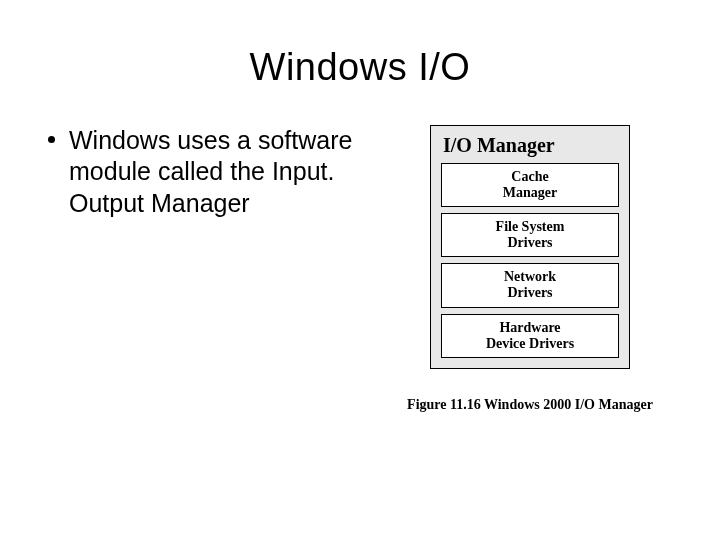  I want to click on io-manager-heading: I/O Manager, so click(530, 146).